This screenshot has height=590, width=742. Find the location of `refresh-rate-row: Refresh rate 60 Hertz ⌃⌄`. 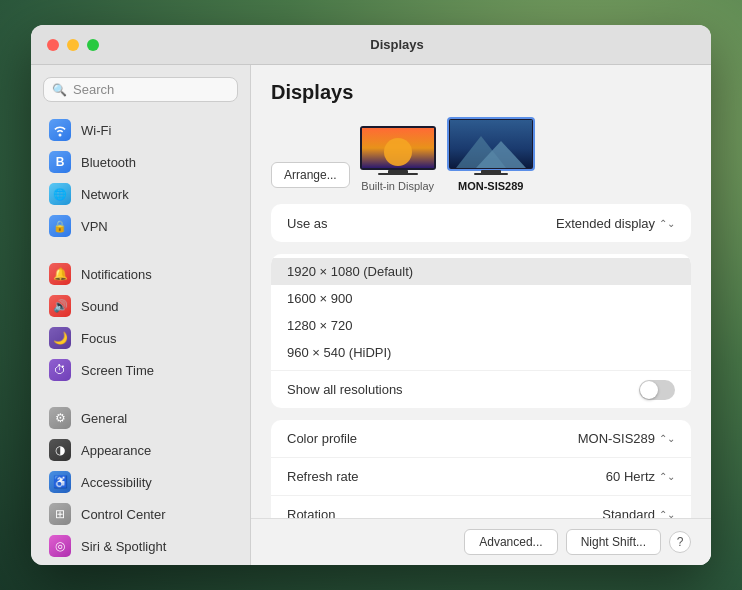

refresh-rate-row: Refresh rate 60 Hertz ⌃⌄ is located at coordinates (481, 477).